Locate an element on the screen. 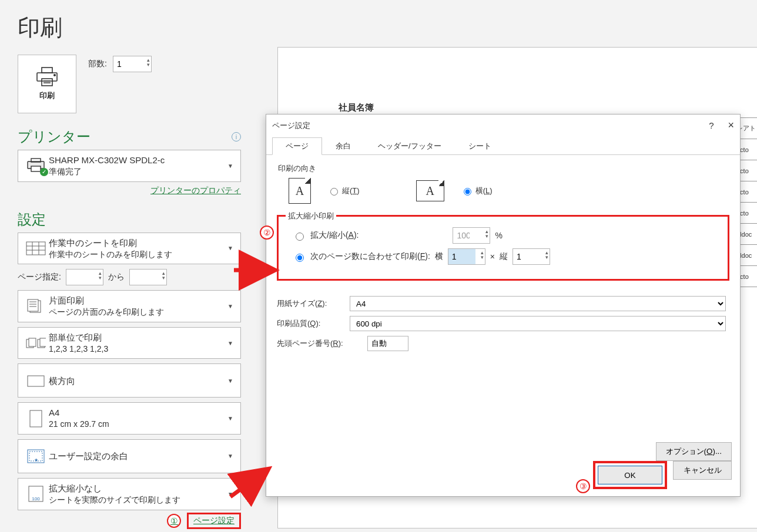 The width and height of the screenshot is (757, 532). printer-select: ✓ SHARP MX-C302W SPDL2-c 準備完了 ▼ is located at coordinates (129, 166).